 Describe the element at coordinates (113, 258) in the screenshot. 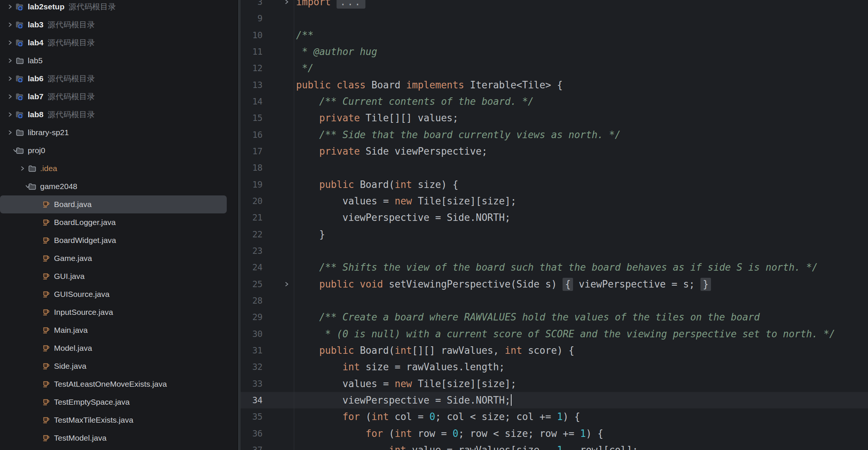

I see `tree-item-game-java: Game.java` at that location.